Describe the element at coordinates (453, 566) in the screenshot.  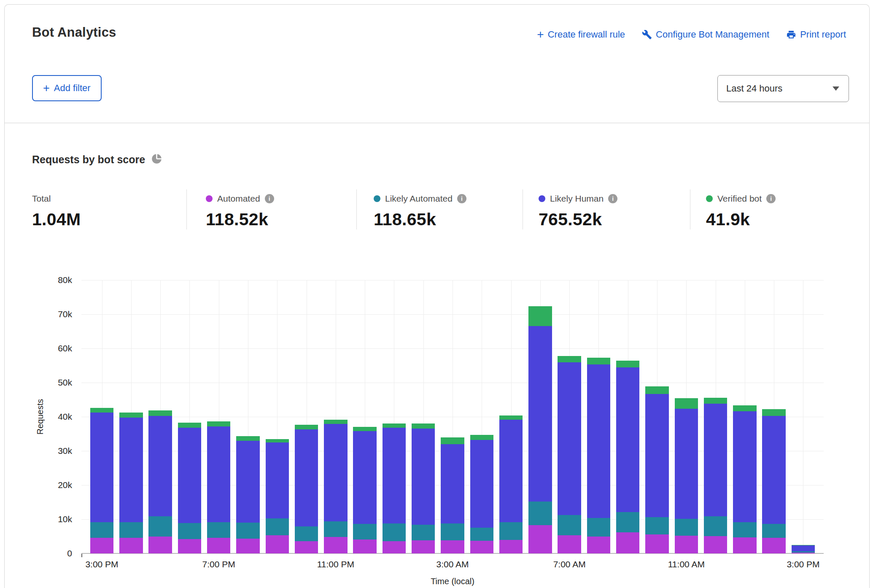
I see `x-axis-ticks: 3:00 PM7:00 PM11:00 PM3:00 AM7:00 AM11:0…` at that location.